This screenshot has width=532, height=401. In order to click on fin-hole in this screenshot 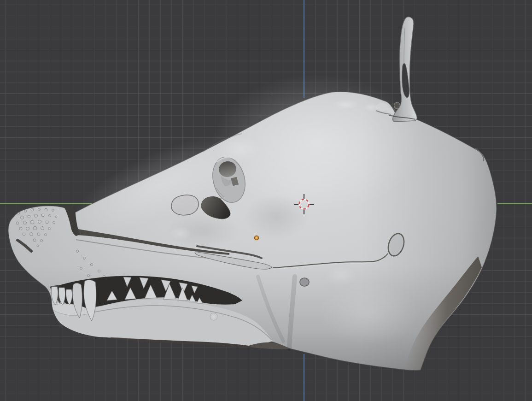, I will do `click(397, 106)`.